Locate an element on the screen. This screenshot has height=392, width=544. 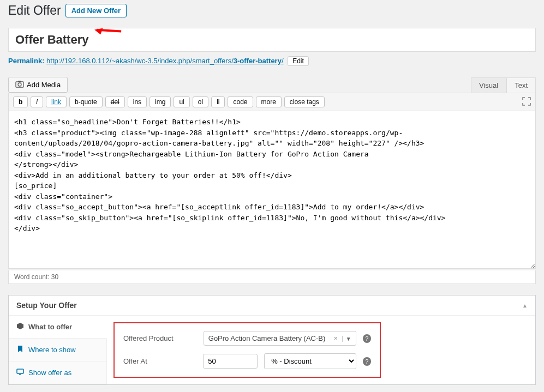
tab-showas-label: Show offer as is located at coordinates (50, 373).